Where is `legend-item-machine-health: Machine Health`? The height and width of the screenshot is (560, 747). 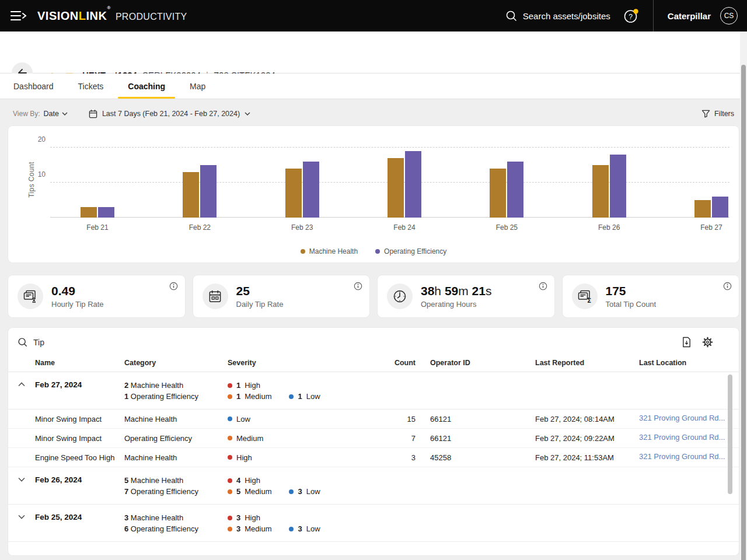
legend-item-machine-health: Machine Health is located at coordinates (329, 251).